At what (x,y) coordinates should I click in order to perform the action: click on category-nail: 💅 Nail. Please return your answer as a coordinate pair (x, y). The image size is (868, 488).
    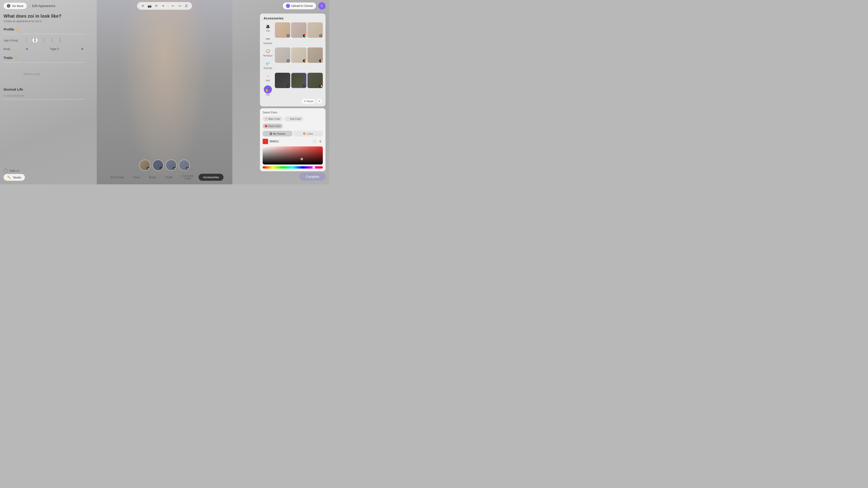
    Looking at the image, I should click on (268, 91).